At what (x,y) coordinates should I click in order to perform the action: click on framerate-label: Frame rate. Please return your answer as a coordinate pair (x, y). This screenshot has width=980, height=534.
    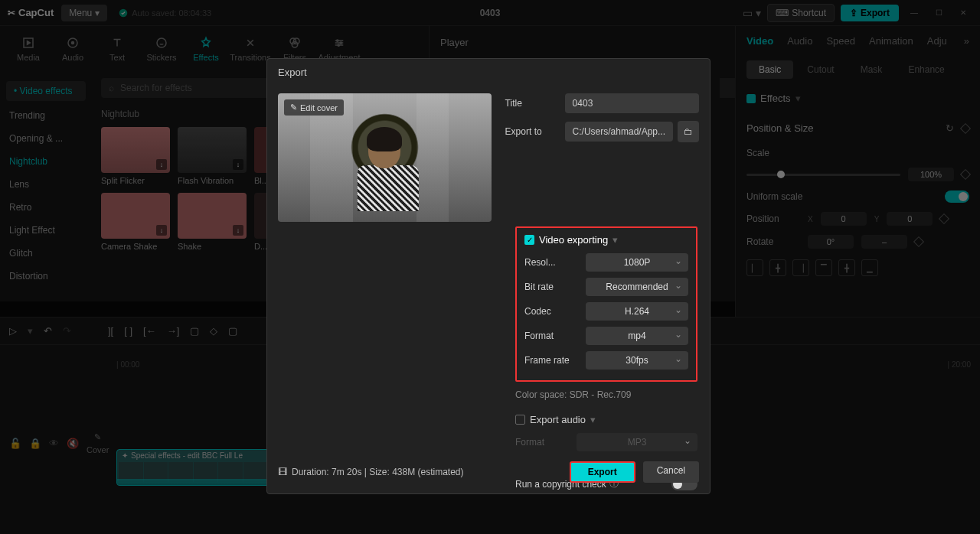
    Looking at the image, I should click on (555, 360).